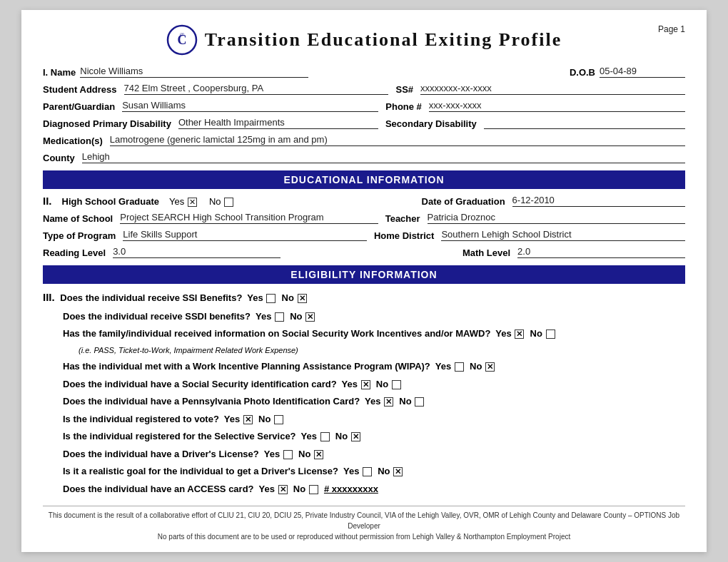 The image size is (728, 562). I want to click on q9-row: Does the individual have a Driver's Lice…, so click(374, 454).